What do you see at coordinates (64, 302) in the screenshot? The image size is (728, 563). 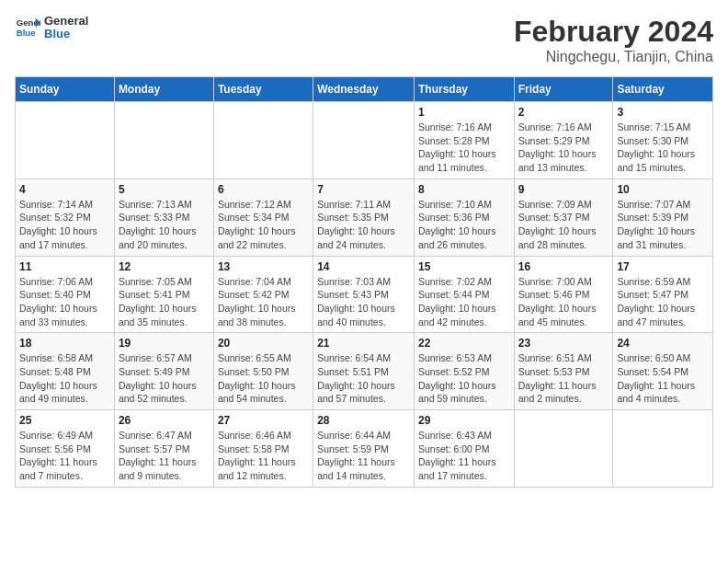 I see `day-info: Sunrise: 7:06 AM Sunset: 5:40 PM Dayligh…` at bounding box center [64, 302].